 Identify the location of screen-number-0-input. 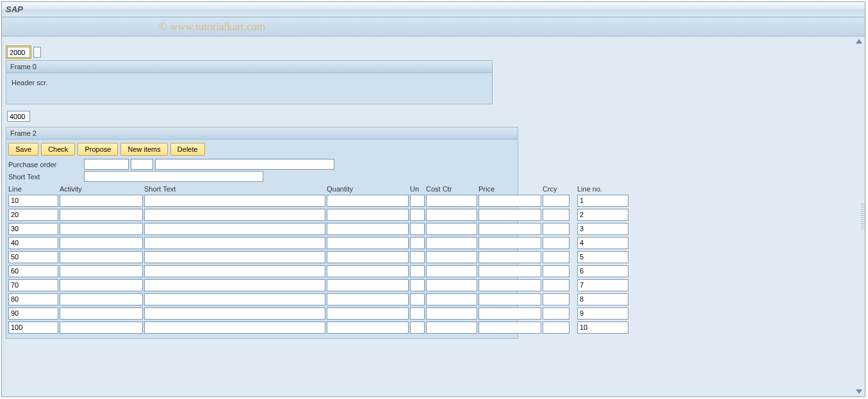
(19, 53).